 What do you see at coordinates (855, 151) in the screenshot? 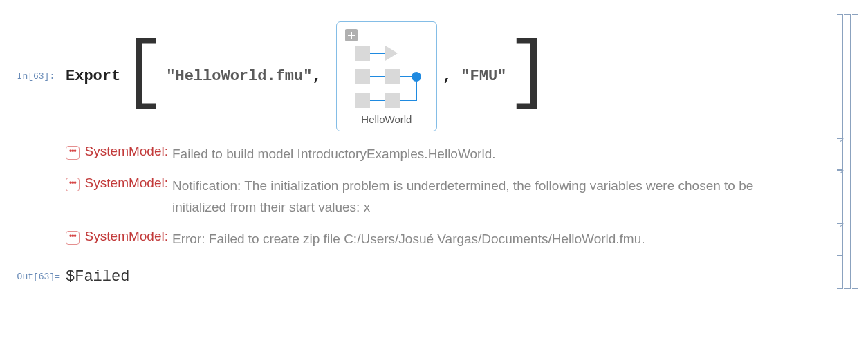
I see `group-bracket-outer` at bounding box center [855, 151].